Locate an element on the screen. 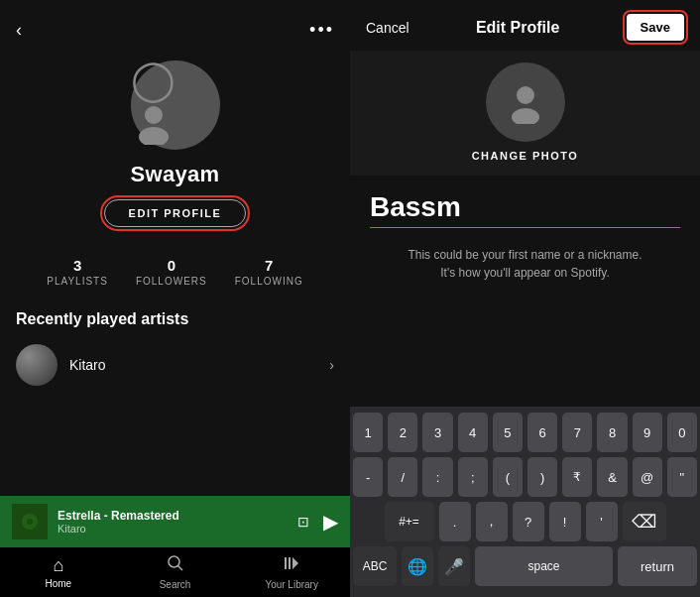 This screenshot has width=700, height=597. key-8: 8 is located at coordinates (612, 432).